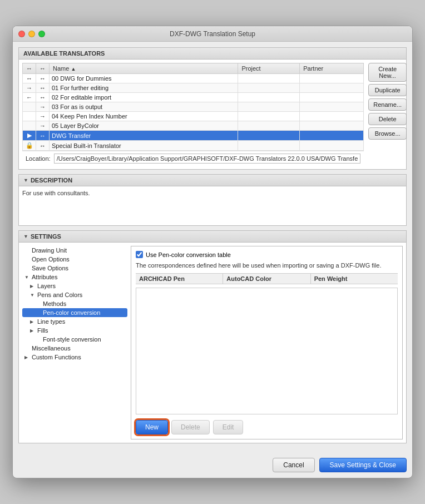 This screenshot has width=425, height=504. I want to click on name-cell: DWG Transfer, so click(144, 136).